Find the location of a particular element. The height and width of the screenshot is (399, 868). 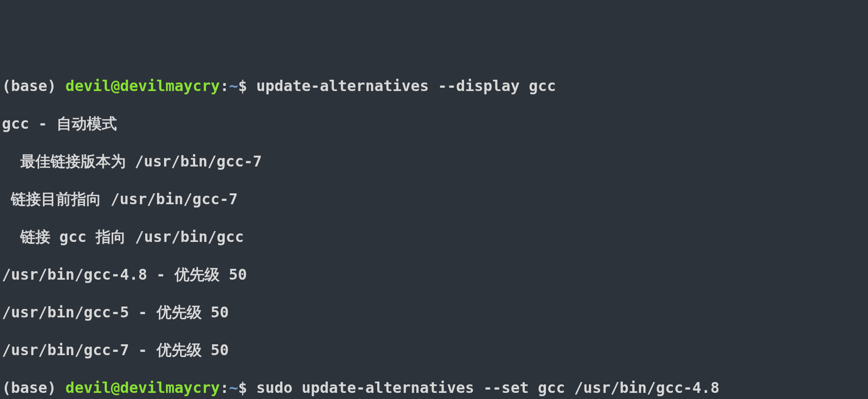

command-text: sudo update-alternatives --set gcc /usr/… is located at coordinates (488, 388).